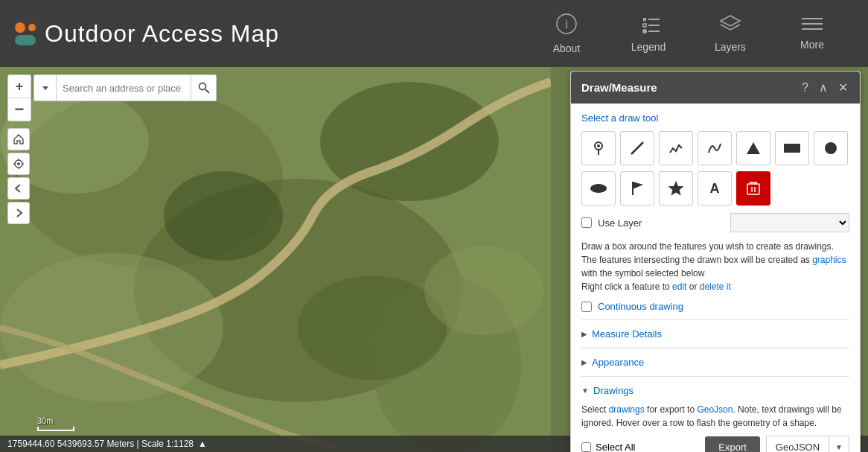  Describe the element at coordinates (585, 390) in the screenshot. I see `drawings-chevron: ▼` at that location.